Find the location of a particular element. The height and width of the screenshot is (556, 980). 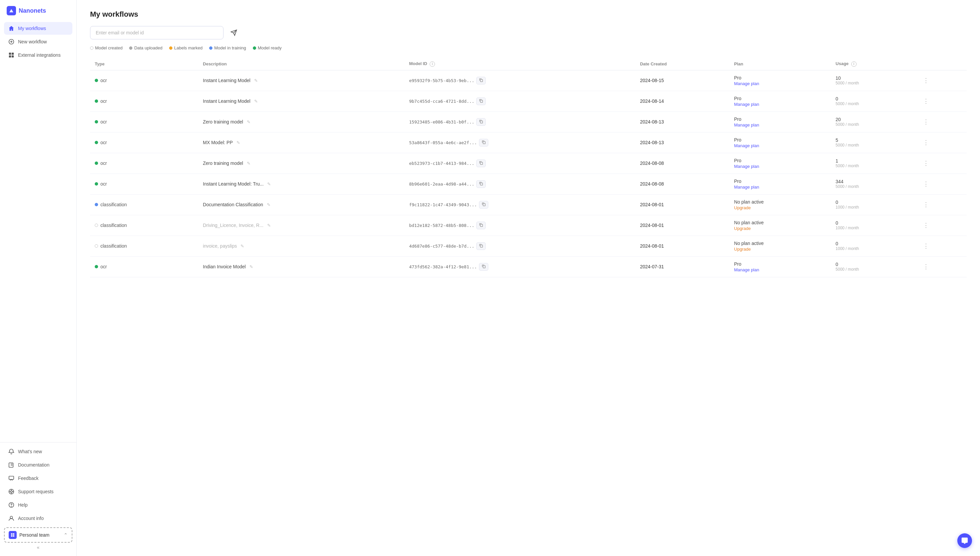

date-text-2: 2024-08-13 is located at coordinates (652, 122).